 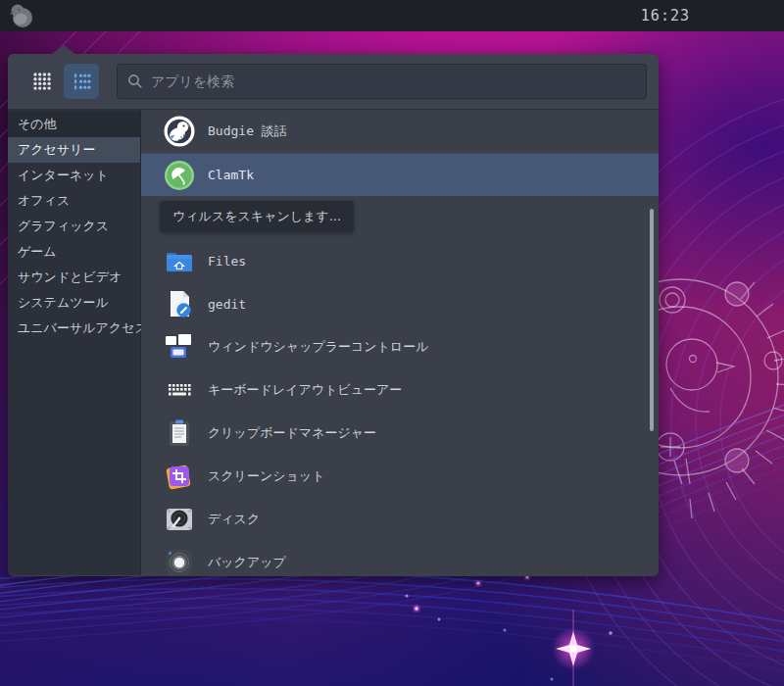 What do you see at coordinates (42, 81) in the screenshot?
I see `grid-view-icon` at bounding box center [42, 81].